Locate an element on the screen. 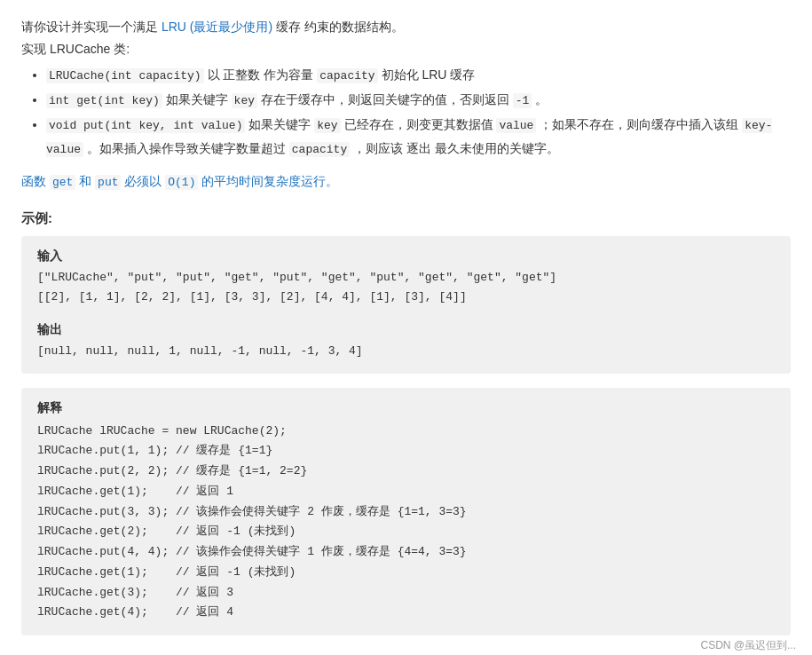 Image resolution: width=812 pixels, height=655 pixels. output-label: 输出 is located at coordinates (406, 330).